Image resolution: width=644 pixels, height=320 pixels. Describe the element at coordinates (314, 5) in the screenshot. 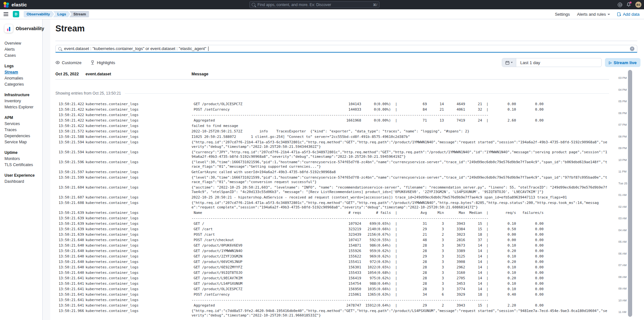

I see `global-search-input` at that location.